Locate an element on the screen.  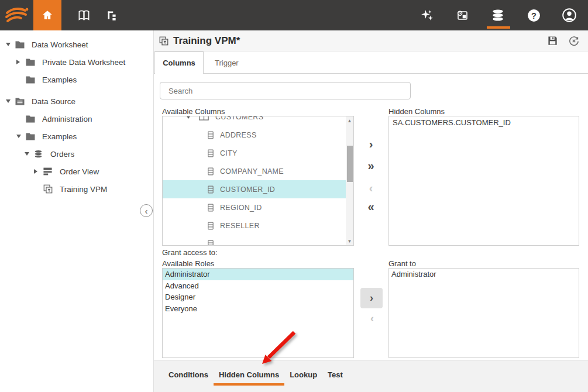
role-row-administrator: Administrator is located at coordinates (258, 274).